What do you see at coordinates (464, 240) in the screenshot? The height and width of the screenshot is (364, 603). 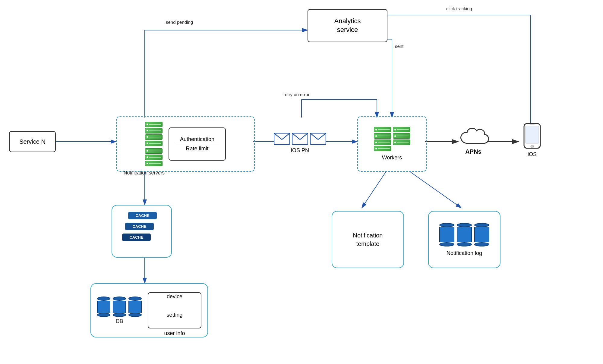 I see `notification-log-node: Notification log` at bounding box center [464, 240].